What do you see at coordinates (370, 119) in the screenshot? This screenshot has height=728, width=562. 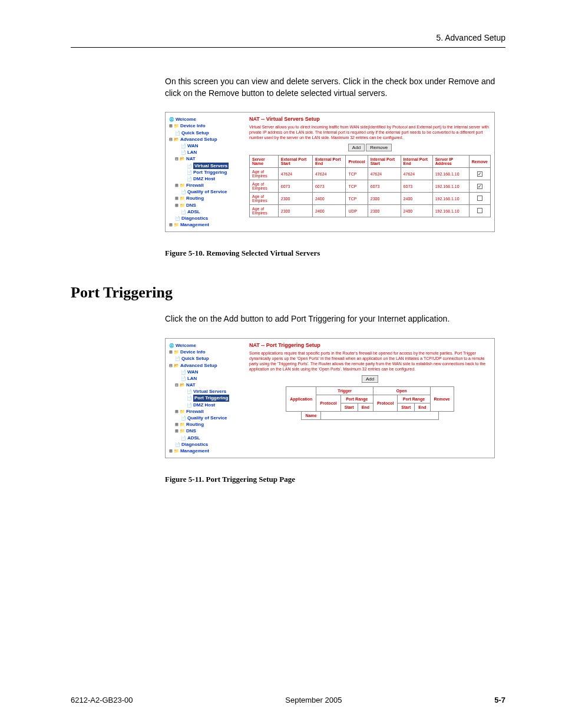 I see `vs-title: NAT -- Virtual Servers Setup` at bounding box center [370, 119].